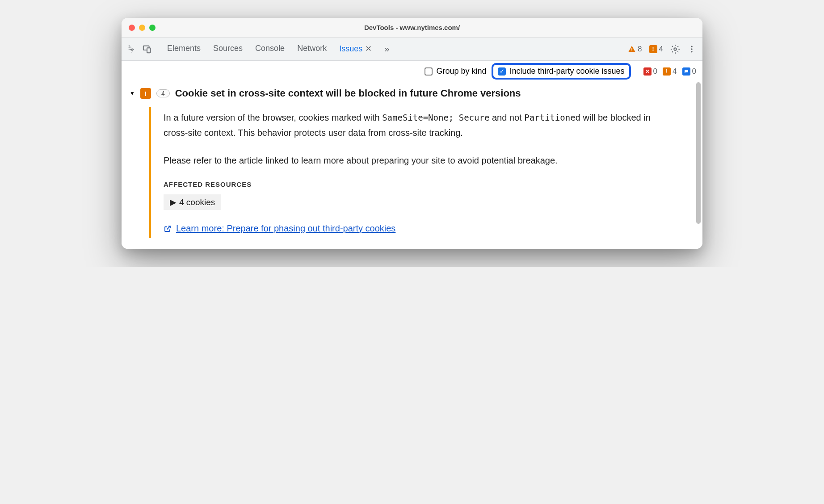 This screenshot has width=824, height=504. What do you see at coordinates (312, 49) in the screenshot?
I see `tab-network: Network` at bounding box center [312, 49].